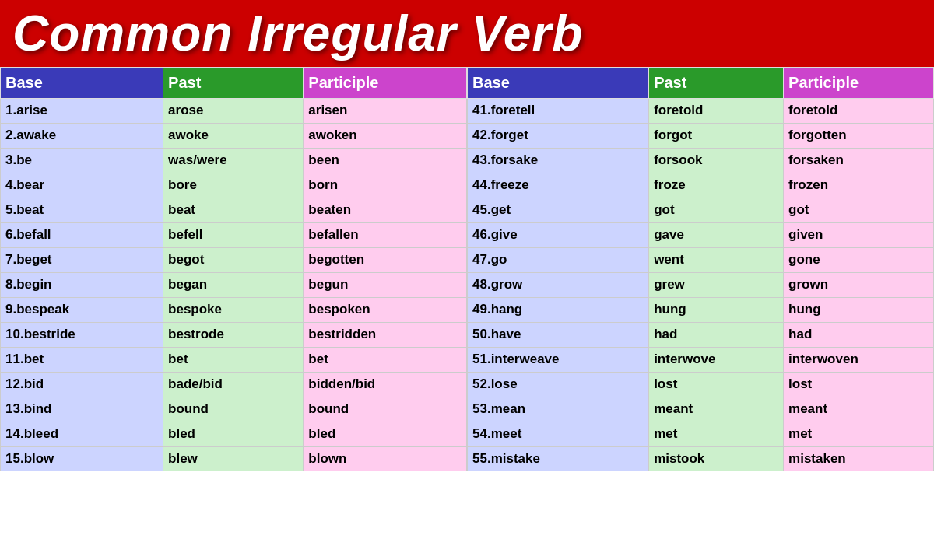  Describe the element at coordinates (716, 111) in the screenshot. I see `past-cell: foretold` at that location.